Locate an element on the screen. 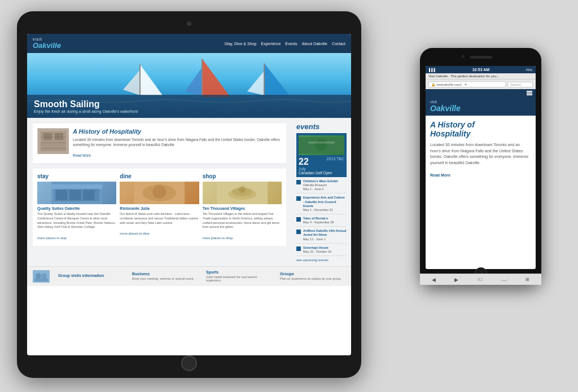  address-bar: 🔒 visitoakville.com/ ▼ Search is located at coordinates (481, 85).